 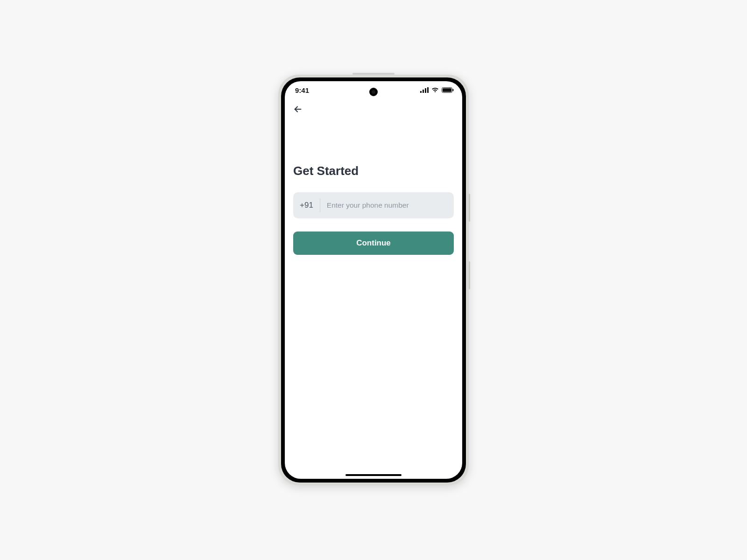 What do you see at coordinates (424, 90) in the screenshot?
I see `cellular-signal-icon` at bounding box center [424, 90].